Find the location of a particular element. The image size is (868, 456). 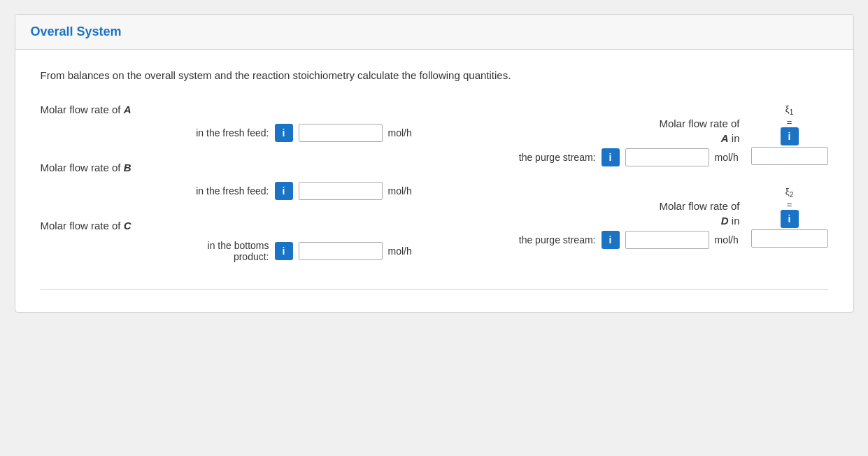

sublabel-a-fresh: in the fresh feed: is located at coordinates (213, 133).